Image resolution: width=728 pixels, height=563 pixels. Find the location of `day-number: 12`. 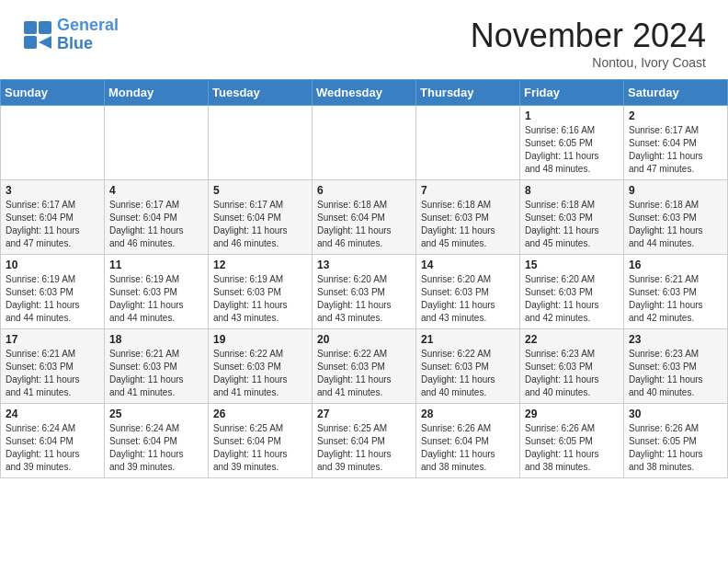

day-number: 12 is located at coordinates (260, 265).